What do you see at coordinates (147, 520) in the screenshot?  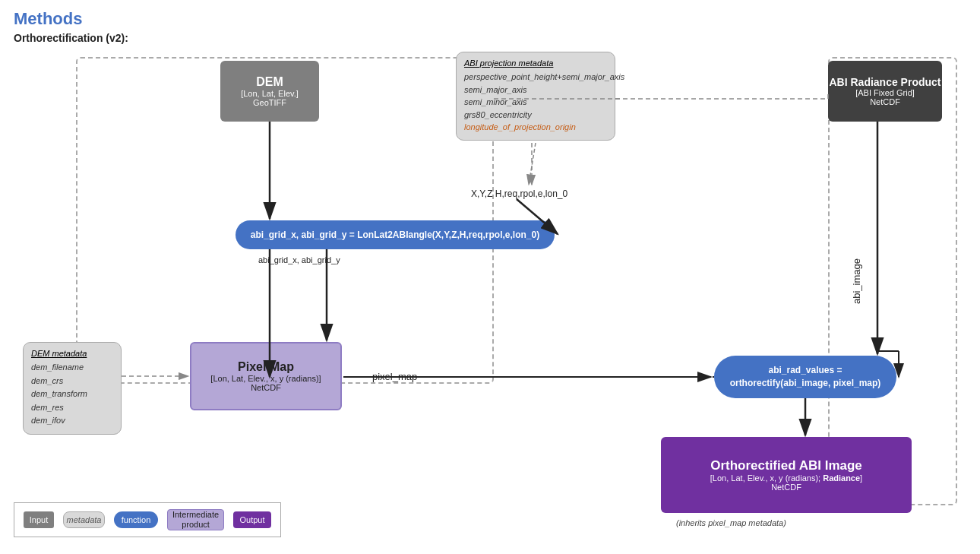 I see `legend: Input metadata function Intermediate pro…` at bounding box center [147, 520].